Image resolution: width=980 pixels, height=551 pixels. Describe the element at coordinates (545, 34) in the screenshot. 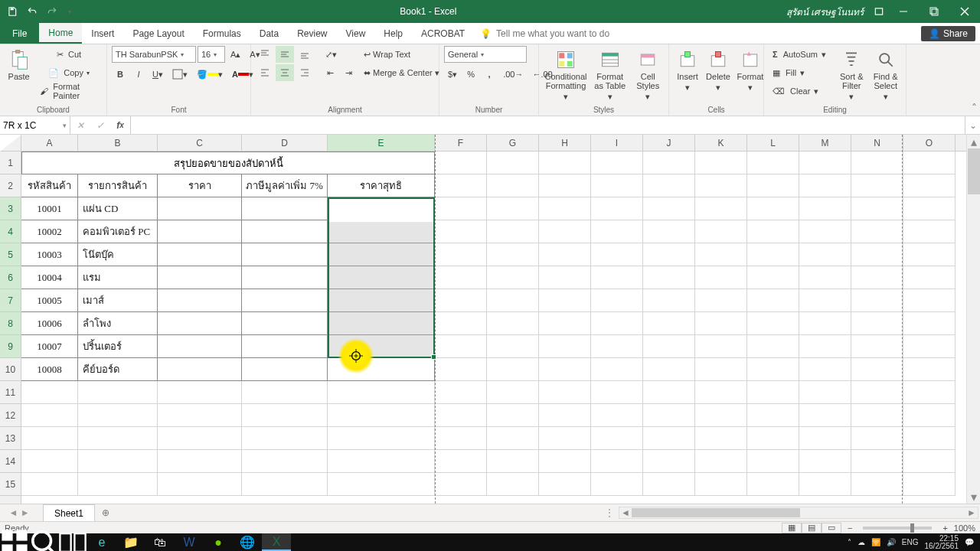

I see `tell-me-search: 💡 Tell me what you want to do` at that location.